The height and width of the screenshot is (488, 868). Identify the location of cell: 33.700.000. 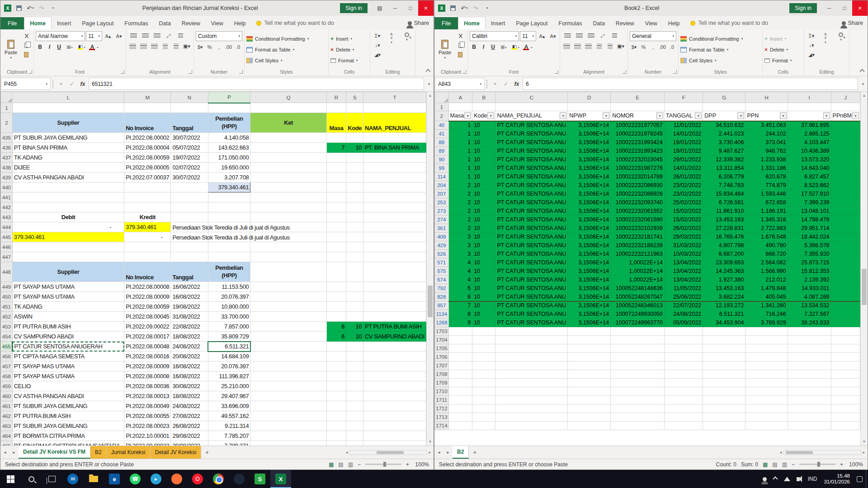
(229, 317).